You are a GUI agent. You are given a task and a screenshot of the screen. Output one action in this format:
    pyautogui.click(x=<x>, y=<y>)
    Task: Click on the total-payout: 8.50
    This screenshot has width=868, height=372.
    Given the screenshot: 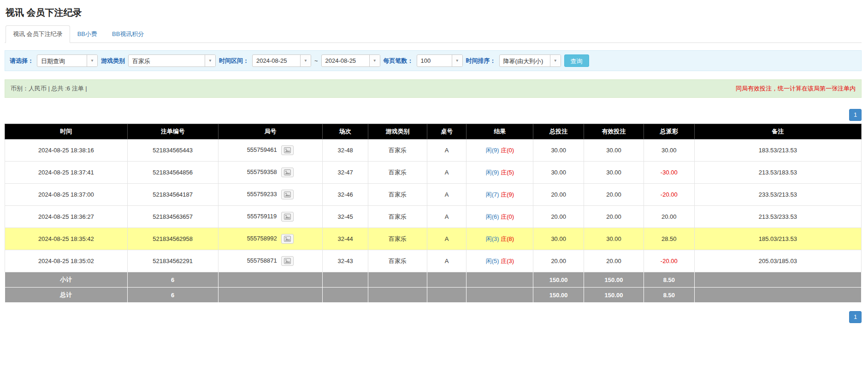 What is the action you would take?
    pyautogui.click(x=669, y=295)
    